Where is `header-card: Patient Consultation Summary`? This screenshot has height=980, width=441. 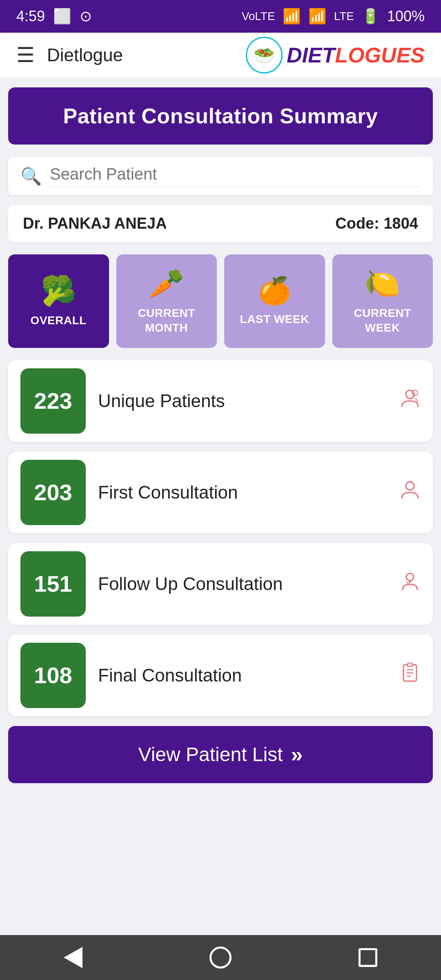
header-card: Patient Consultation Summary is located at coordinates (220, 116).